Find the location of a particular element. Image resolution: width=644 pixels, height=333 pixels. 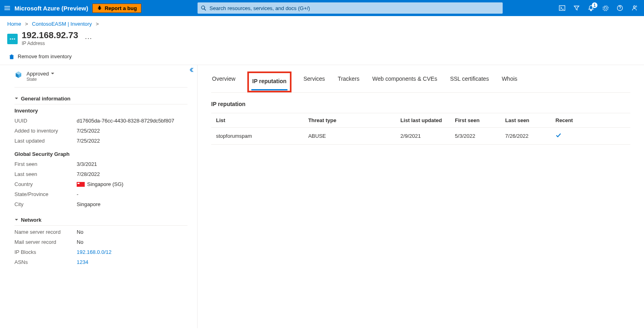

flag-icon is located at coordinates (81, 184).